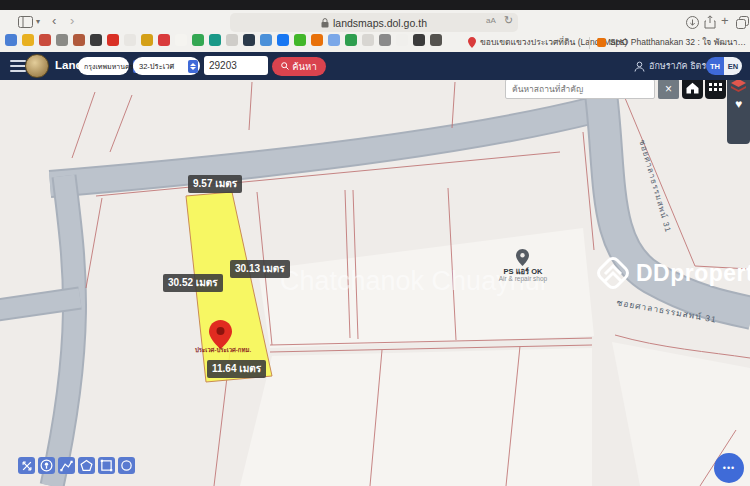 The width and height of the screenshot is (750, 486). What do you see at coordinates (522, 258) in the screenshot?
I see `place-pin-icon` at bounding box center [522, 258].